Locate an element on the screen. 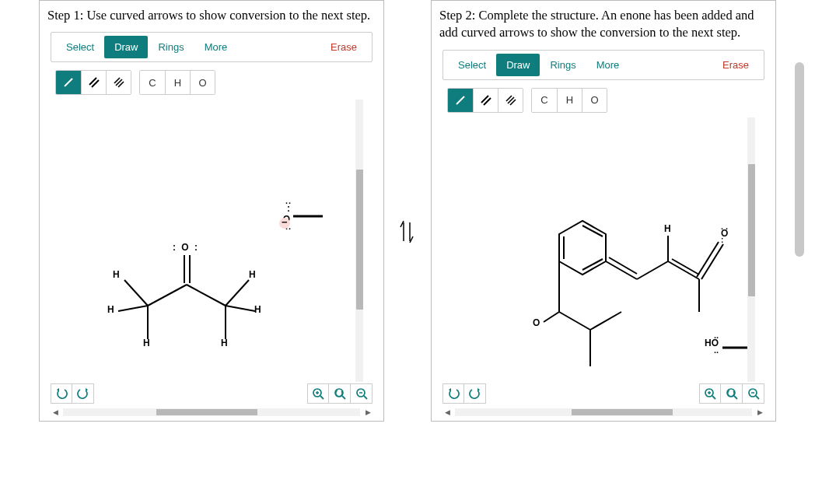 The height and width of the screenshot is (504, 815). step2-prompt: Step 2: Complete the structure. An enone… is located at coordinates (603, 25).